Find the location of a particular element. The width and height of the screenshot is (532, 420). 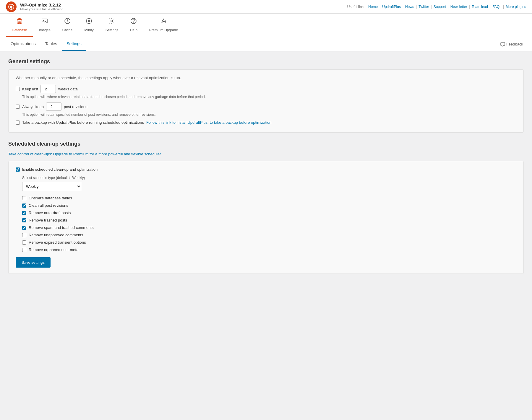

backup-row: Take a backup with UpdraftPlus before ru… is located at coordinates (266, 122).